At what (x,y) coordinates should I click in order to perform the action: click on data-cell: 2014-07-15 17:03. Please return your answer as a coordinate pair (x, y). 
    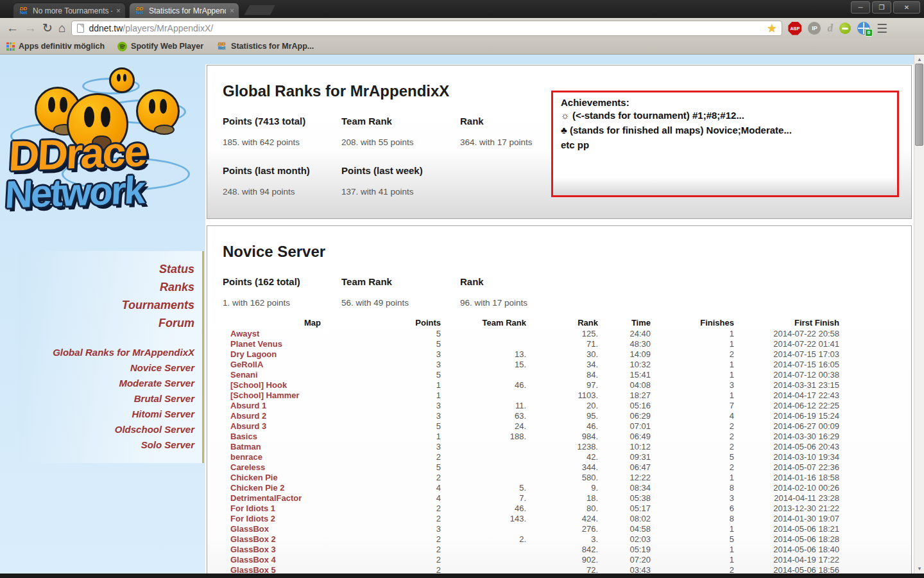
    Looking at the image, I should click on (788, 355).